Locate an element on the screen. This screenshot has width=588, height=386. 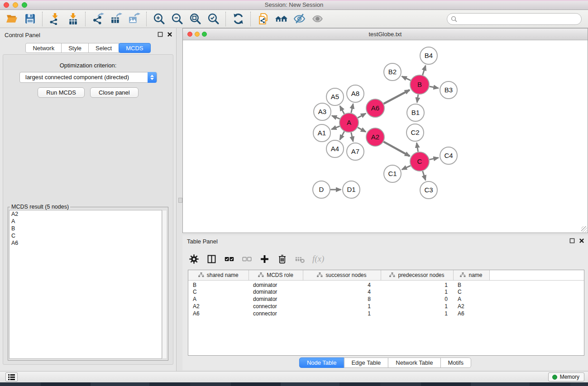
graph-node-label: D is located at coordinates (321, 189).